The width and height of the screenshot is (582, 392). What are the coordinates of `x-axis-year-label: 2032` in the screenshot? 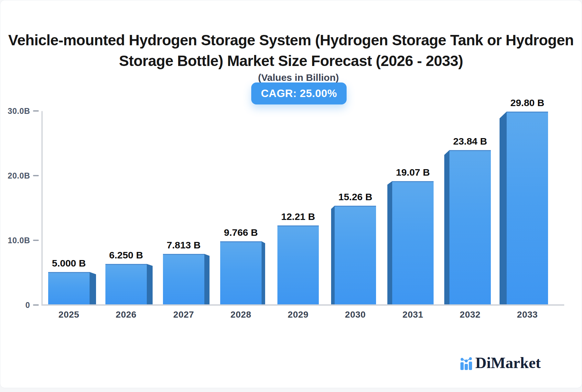 It's located at (470, 315).